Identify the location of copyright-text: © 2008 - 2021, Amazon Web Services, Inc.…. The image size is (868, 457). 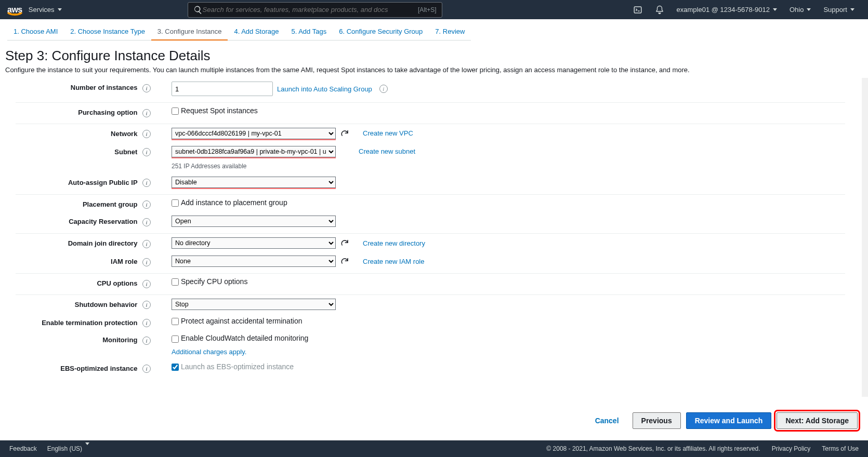
(653, 449).